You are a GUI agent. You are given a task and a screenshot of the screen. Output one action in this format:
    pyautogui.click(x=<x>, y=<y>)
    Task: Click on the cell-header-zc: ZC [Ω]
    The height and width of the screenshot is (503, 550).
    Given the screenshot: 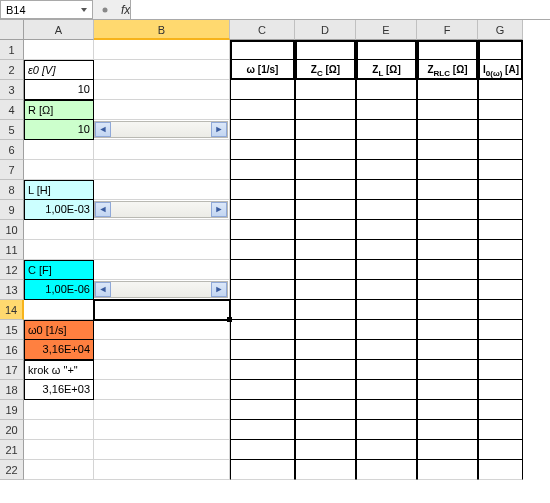 What is the action you would take?
    pyautogui.click(x=326, y=70)
    